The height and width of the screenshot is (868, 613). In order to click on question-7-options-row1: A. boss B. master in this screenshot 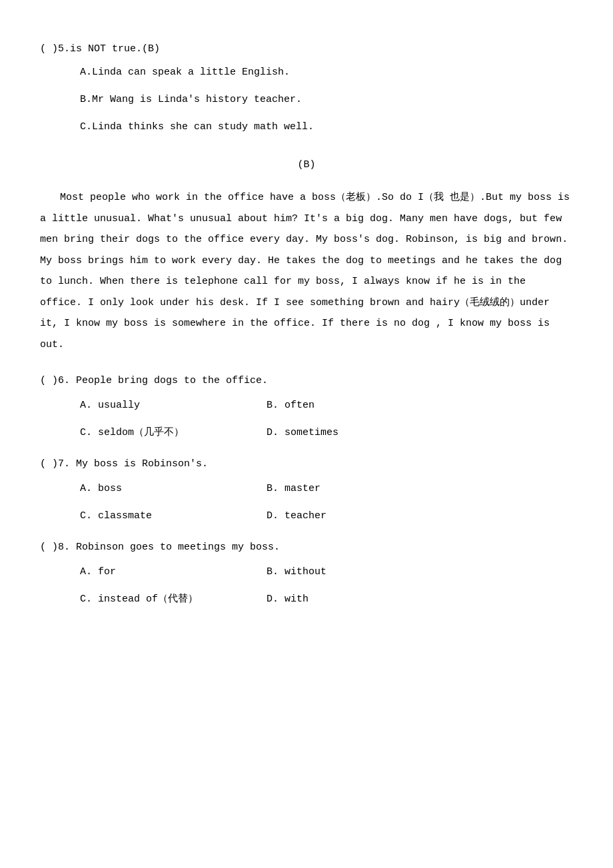, I will do `click(326, 489)`.